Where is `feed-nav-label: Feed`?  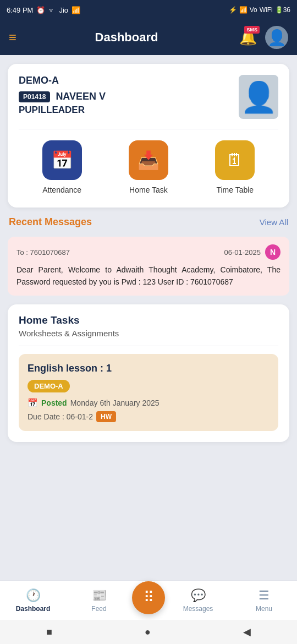
feed-nav-label: Feed is located at coordinates (99, 609).